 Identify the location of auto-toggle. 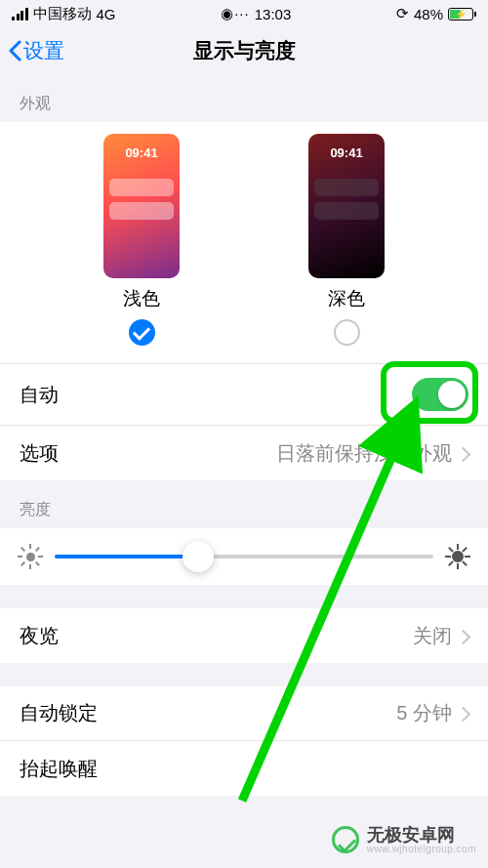
(440, 394).